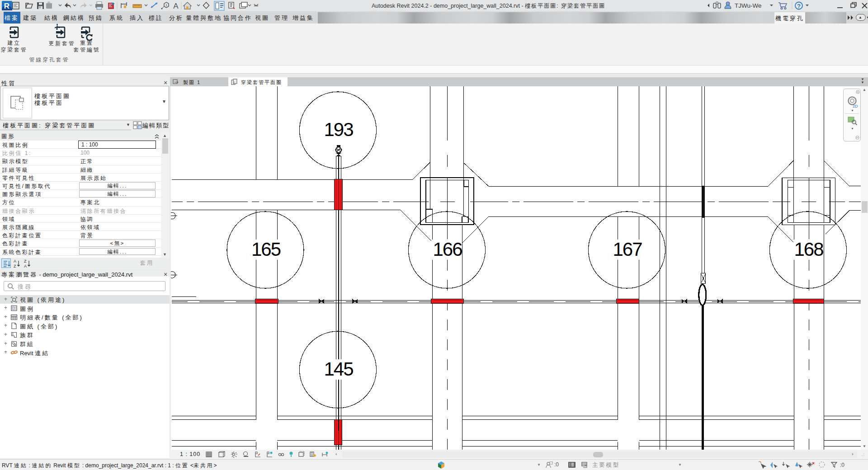 This screenshot has height=470, width=868. Describe the element at coordinates (266, 249) in the screenshot. I see `svg-text: 165` at that location.